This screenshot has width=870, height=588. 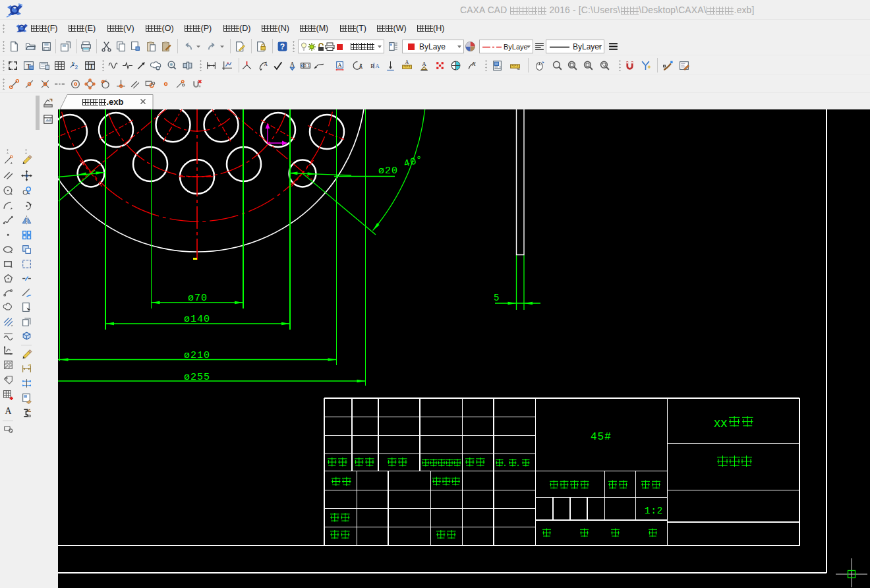 What do you see at coordinates (197, 319) in the screenshot?
I see `svg-text: ø140` at bounding box center [197, 319].